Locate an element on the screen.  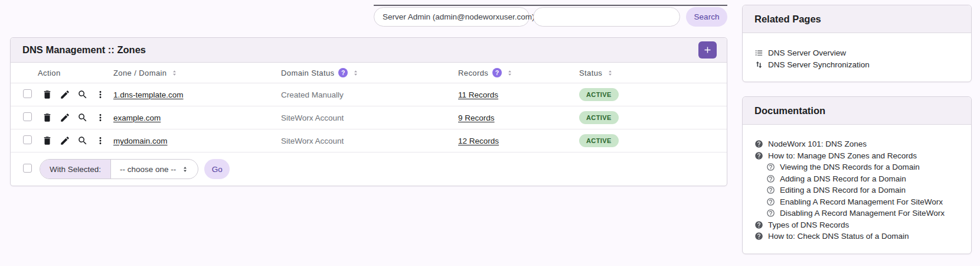
related-pages-title: Related Pages is located at coordinates (788, 19).